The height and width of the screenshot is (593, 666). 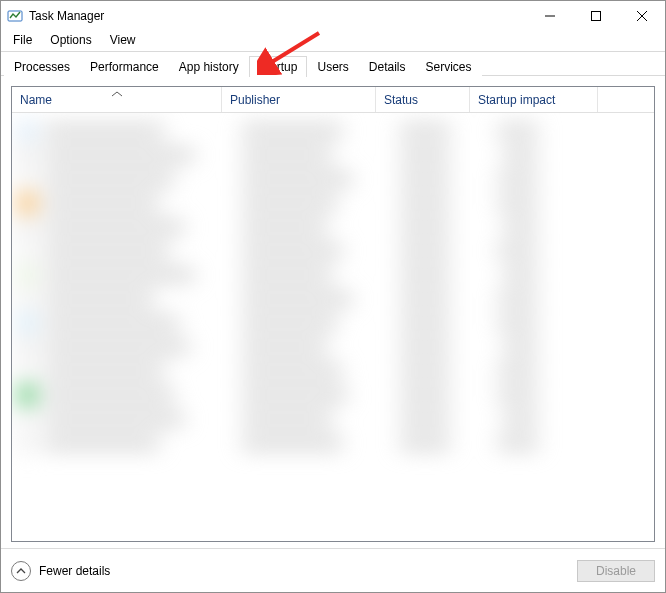 I want to click on column-headers: Name Publisher Status Startup impact, so click(x=333, y=100).